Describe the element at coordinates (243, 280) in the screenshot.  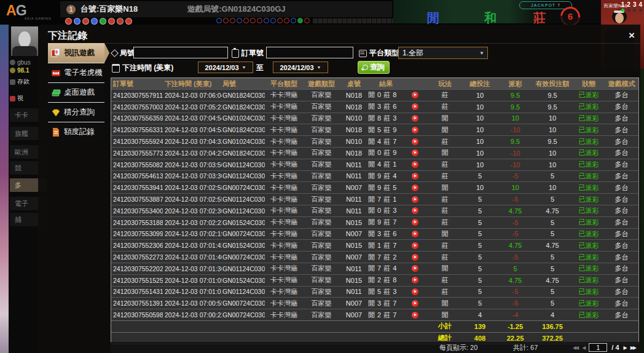
I see `round-cell: GN01524C030GD` at that location.